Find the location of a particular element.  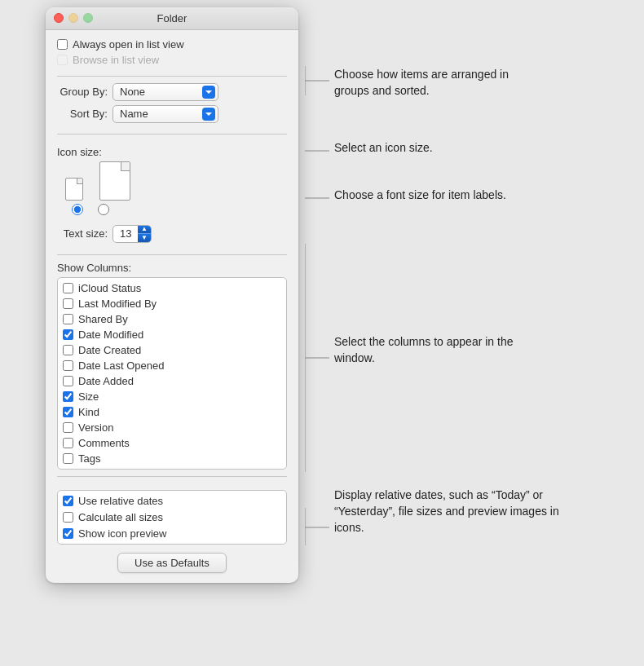

text-size-label: Text size: is located at coordinates (82, 233).